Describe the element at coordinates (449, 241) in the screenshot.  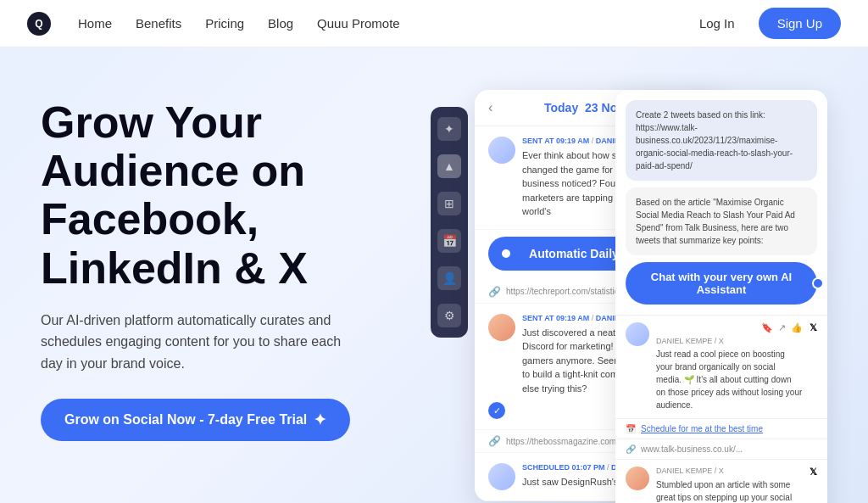
I see `sidebar-calendar-icon: 📅` at that location.